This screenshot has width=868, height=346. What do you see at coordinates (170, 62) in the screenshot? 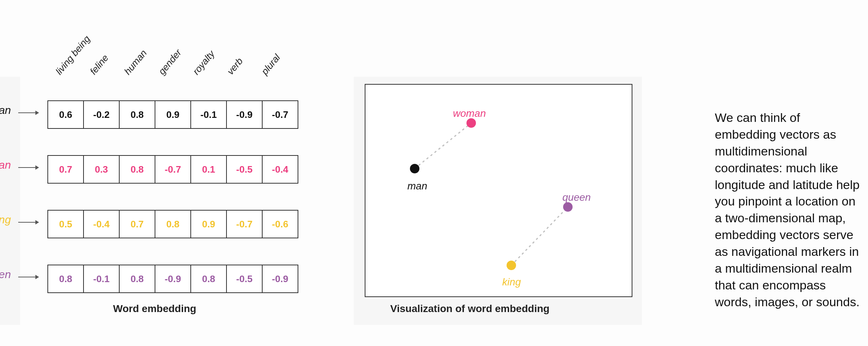
I see `column-header: gender` at bounding box center [170, 62].